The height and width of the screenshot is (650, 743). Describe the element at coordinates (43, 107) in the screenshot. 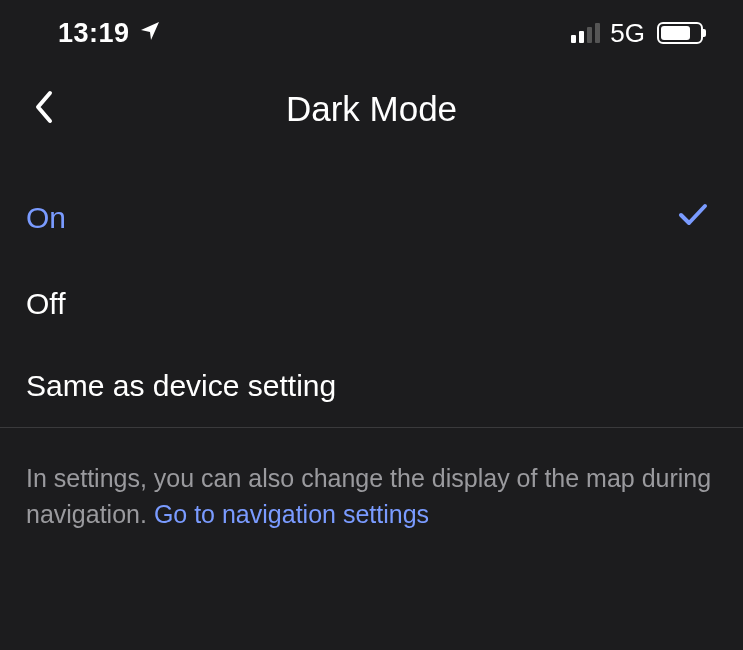

I see `chevron-left-icon` at that location.